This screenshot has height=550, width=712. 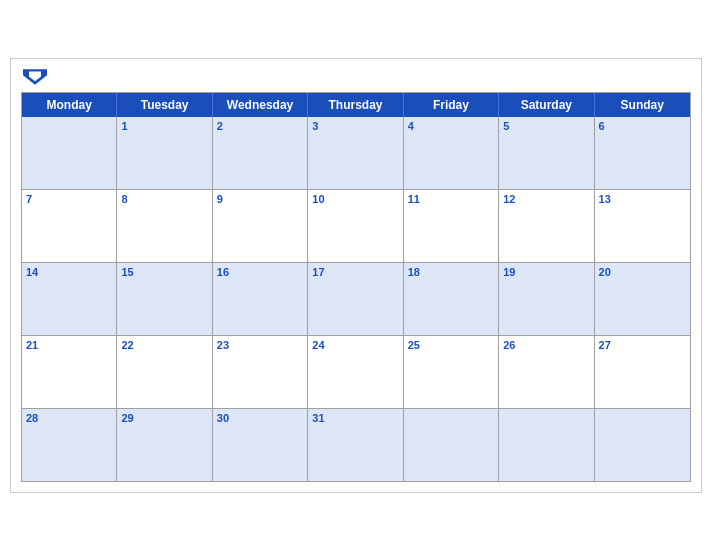 I want to click on day-number: 26, so click(x=546, y=345).